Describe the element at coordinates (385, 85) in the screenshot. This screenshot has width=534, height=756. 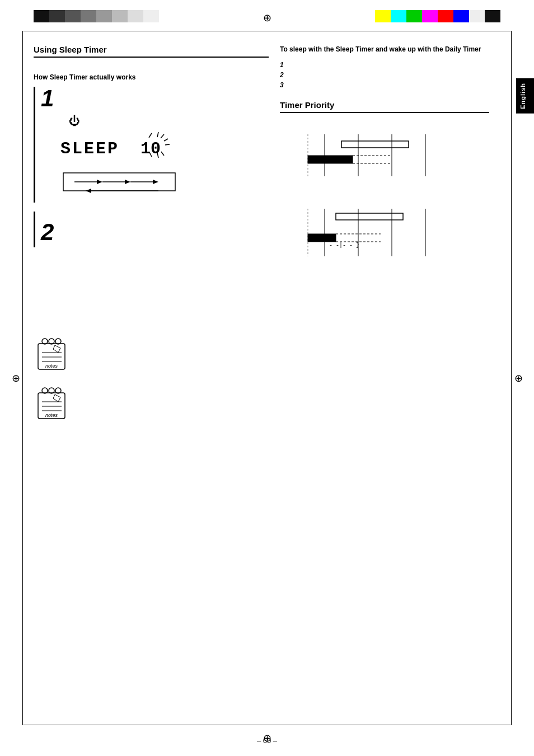
I see `step-item-3: 3` at that location.